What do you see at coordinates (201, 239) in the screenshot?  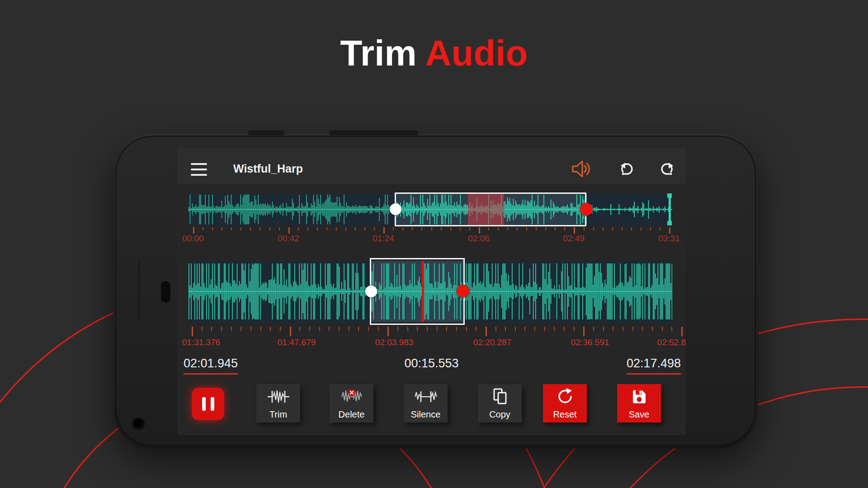 I see `timeline-label: 00:00` at bounding box center [201, 239].